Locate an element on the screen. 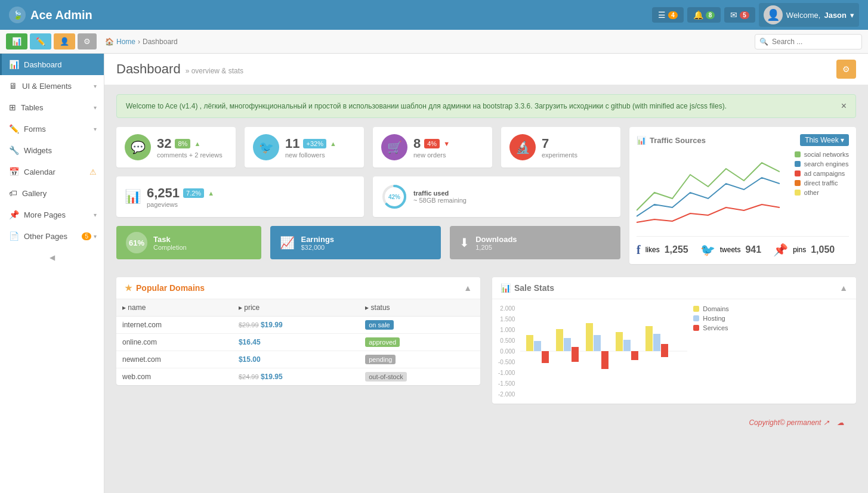 The width and height of the screenshot is (868, 493). other-pages-badge: 5 is located at coordinates (87, 236).